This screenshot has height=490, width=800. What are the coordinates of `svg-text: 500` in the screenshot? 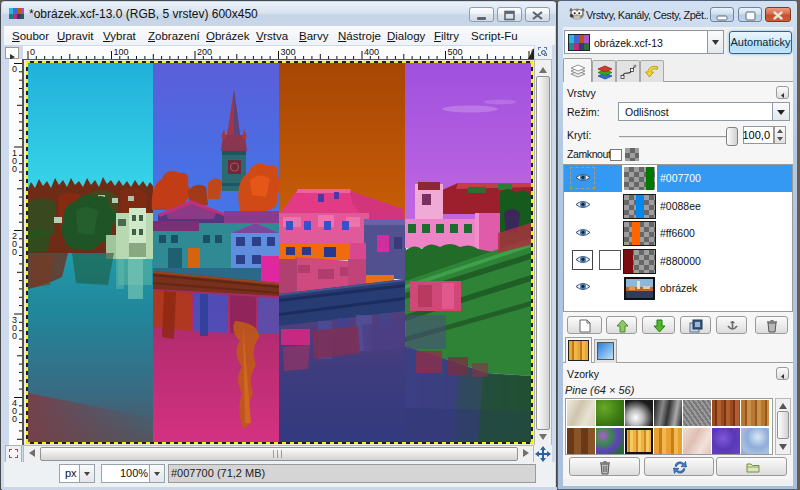 It's located at (456, 52).